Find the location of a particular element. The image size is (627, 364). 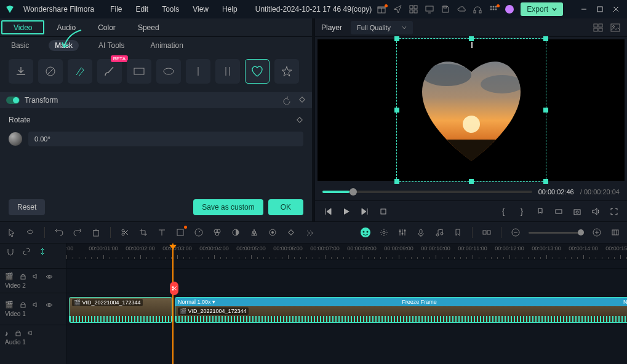

subtab-animation: Animation is located at coordinates (166, 46).